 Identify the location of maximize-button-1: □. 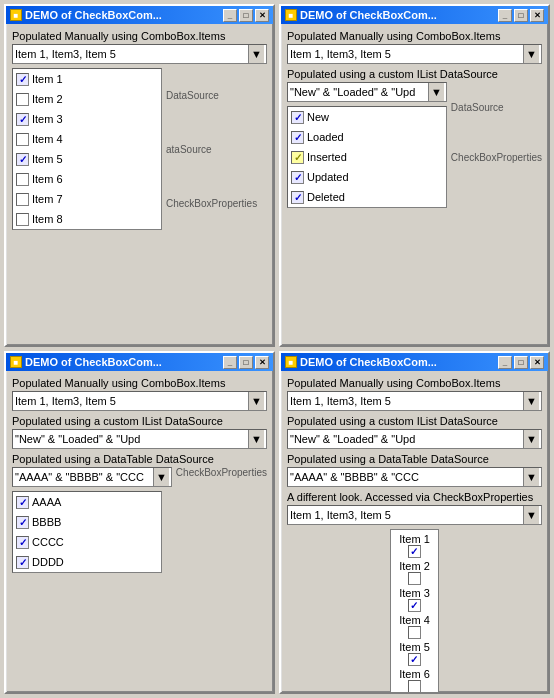
(246, 16).